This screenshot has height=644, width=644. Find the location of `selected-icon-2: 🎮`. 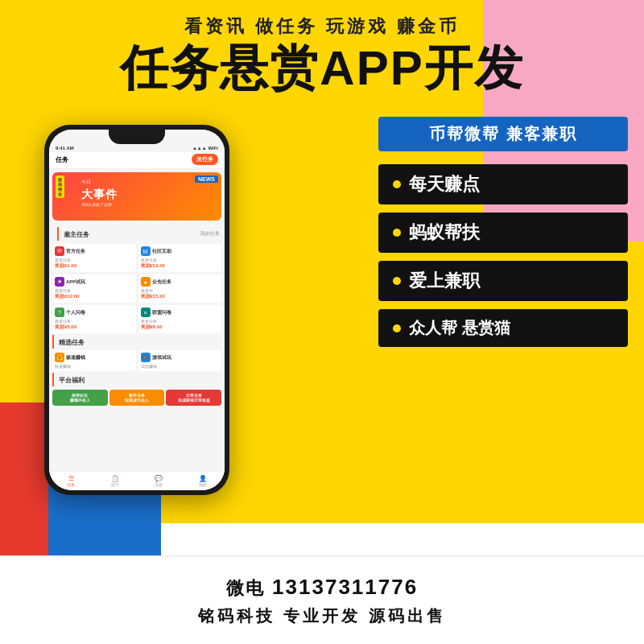

selected-icon-2: 🎮 is located at coordinates (146, 357).